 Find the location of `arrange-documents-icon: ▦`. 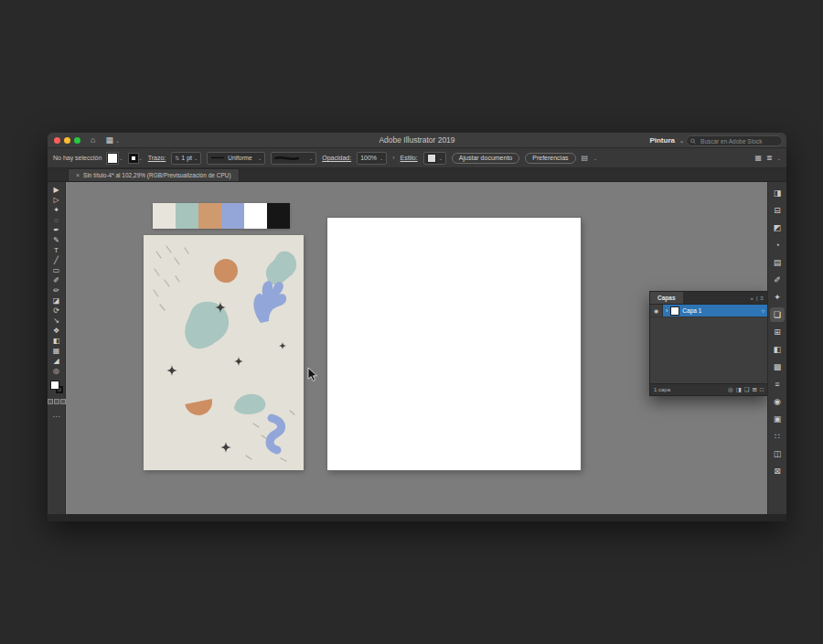

arrange-documents-icon: ▦ is located at coordinates (759, 157).